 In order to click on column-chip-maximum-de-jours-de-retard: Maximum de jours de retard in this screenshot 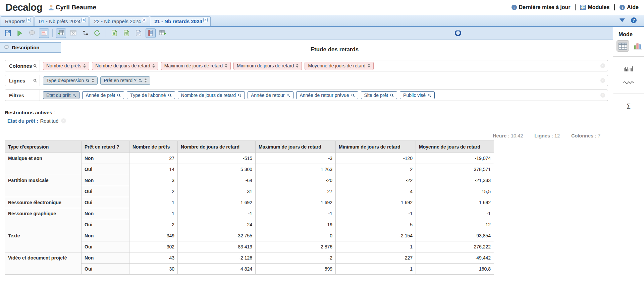, I will do `click(196, 66)`.